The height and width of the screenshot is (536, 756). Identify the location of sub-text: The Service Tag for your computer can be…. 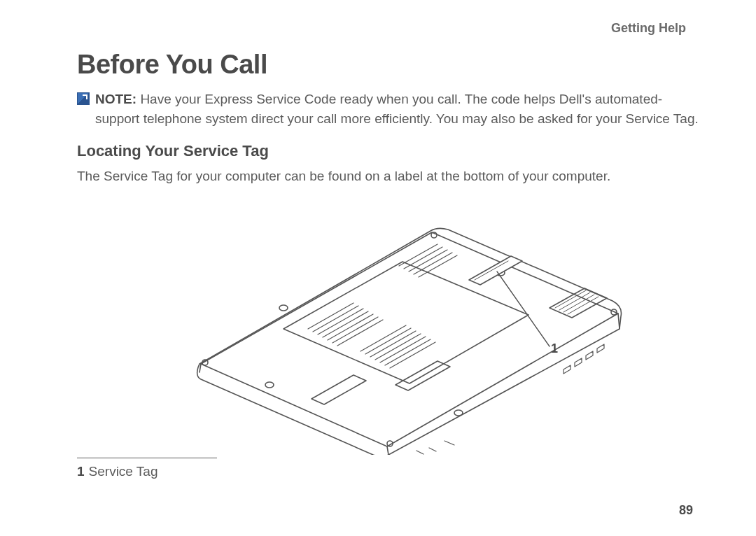
(388, 176).